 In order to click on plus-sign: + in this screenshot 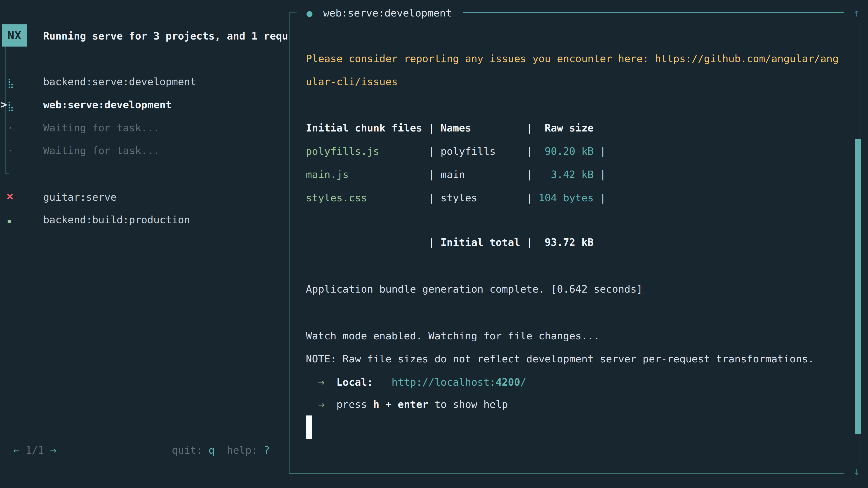, I will do `click(389, 404)`.